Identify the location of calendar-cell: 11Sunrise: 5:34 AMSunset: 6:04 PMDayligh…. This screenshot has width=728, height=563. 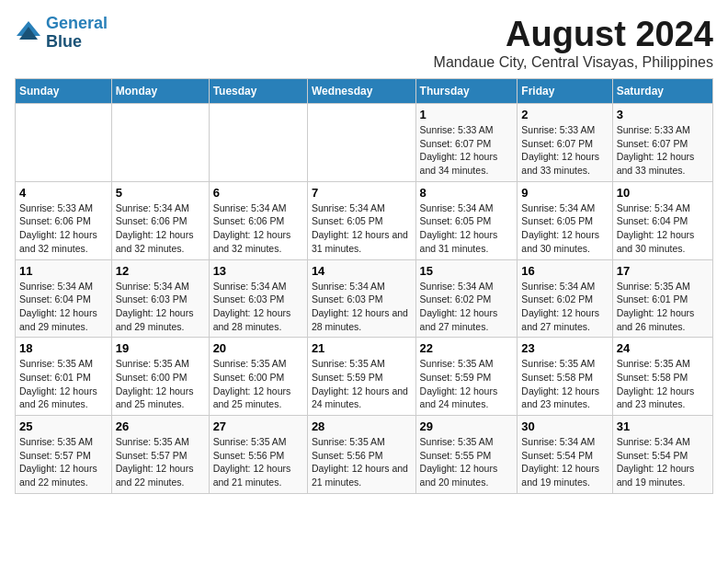
(64, 298).